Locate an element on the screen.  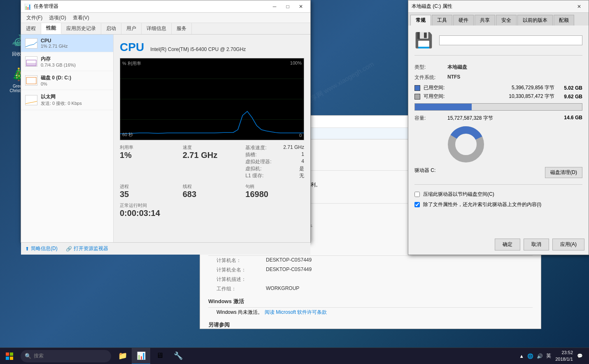
taskbar-item-extra: 🔧 is located at coordinates (178, 356).